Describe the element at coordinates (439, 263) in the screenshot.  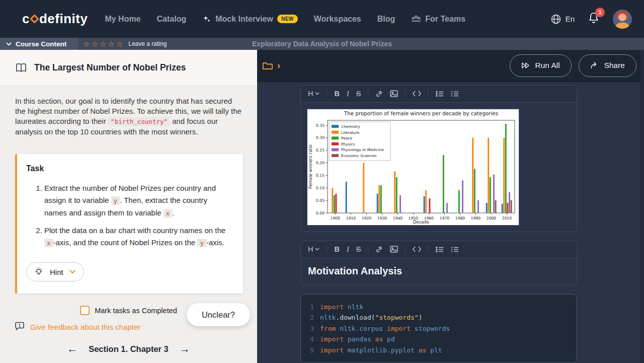
I see `notebook-cell-markdown: H B I S Motivation Analysis` at that location.